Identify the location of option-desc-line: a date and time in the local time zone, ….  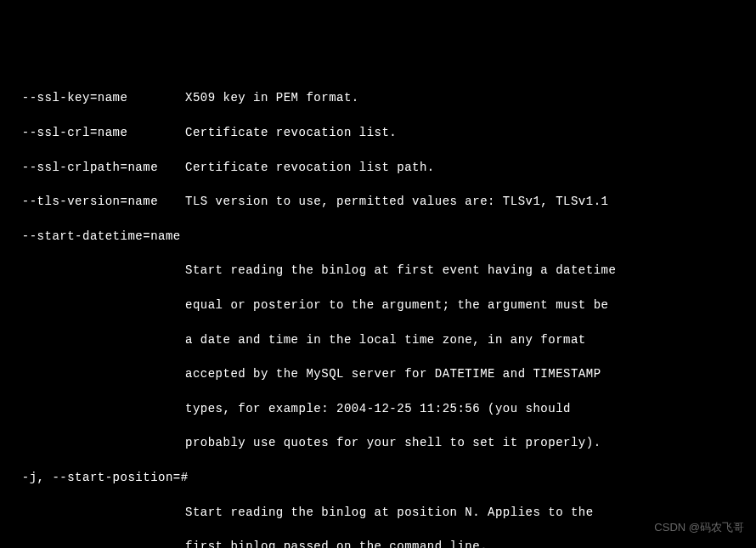
(467, 340).